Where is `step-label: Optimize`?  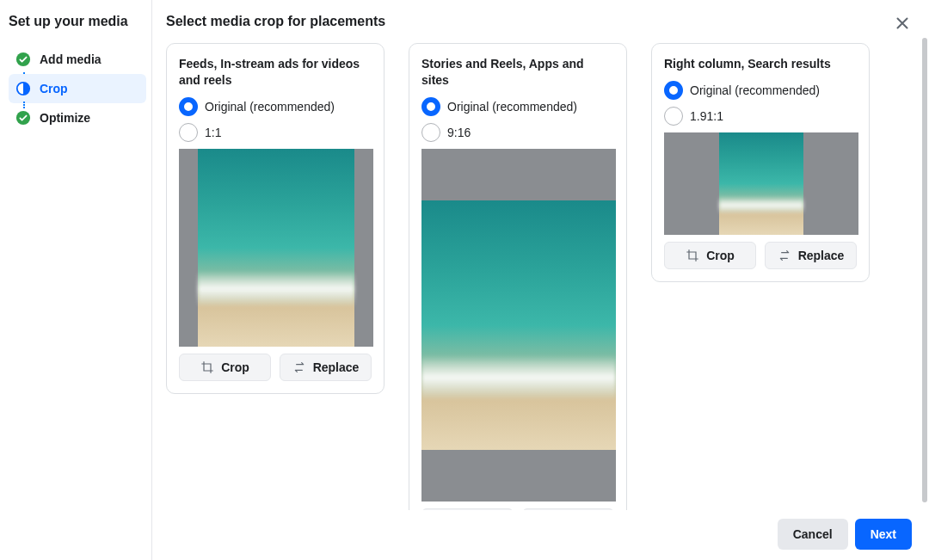 step-label: Optimize is located at coordinates (65, 118).